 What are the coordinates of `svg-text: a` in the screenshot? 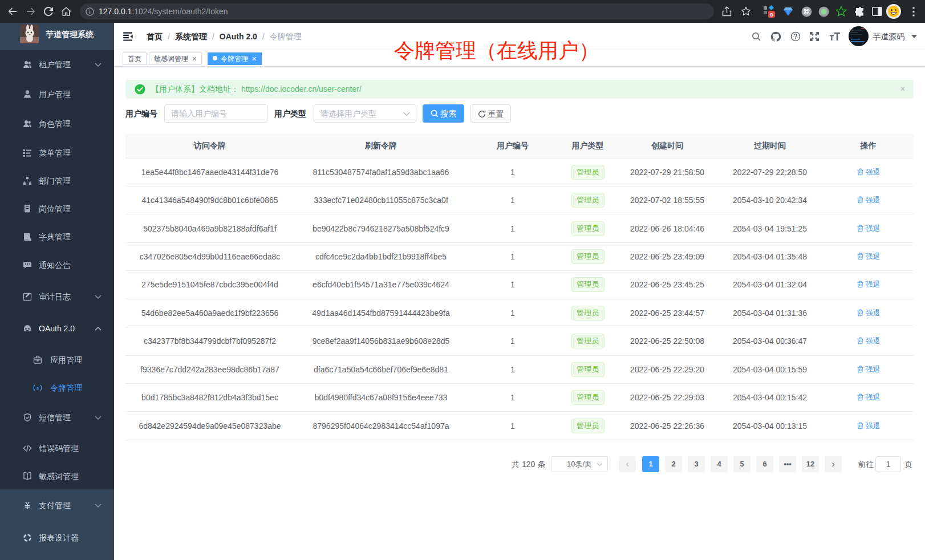 It's located at (38, 388).